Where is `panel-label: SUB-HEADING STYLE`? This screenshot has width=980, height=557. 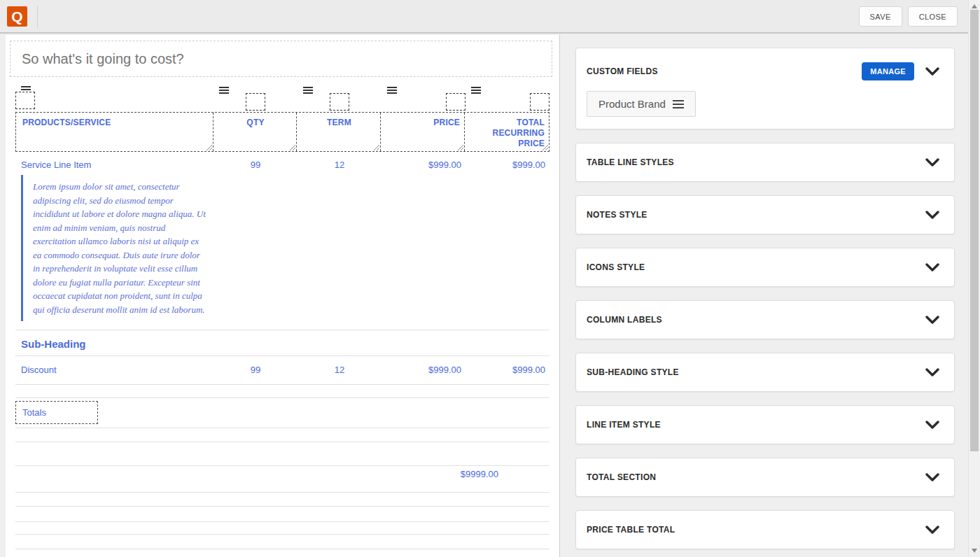
panel-label: SUB-HEADING STYLE is located at coordinates (756, 372).